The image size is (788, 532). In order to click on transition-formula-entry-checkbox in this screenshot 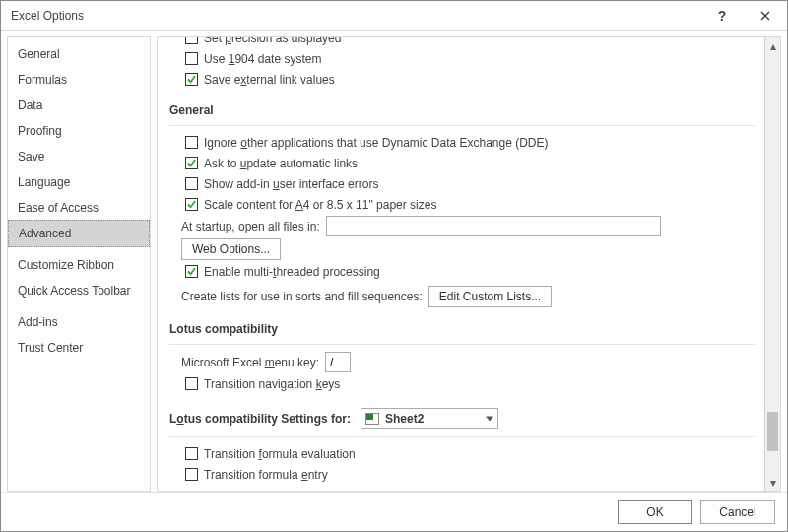, I will do `click(191, 475)`.